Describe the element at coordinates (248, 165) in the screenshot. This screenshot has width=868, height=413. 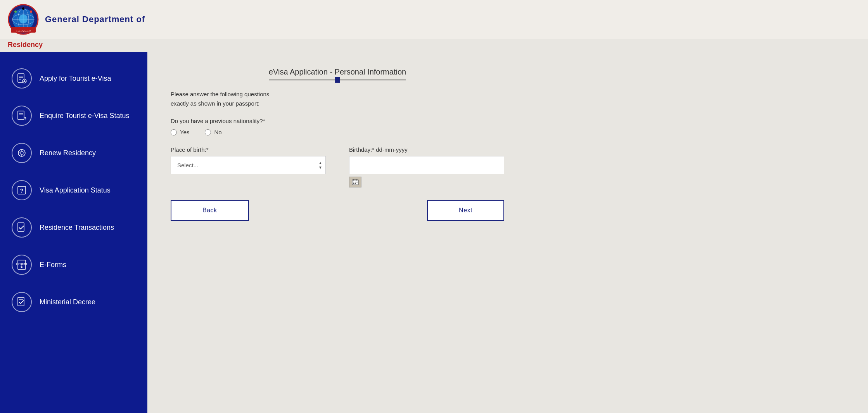
I see `place-of-birth-select-wrapper: Select... ▲ ▼` at that location.